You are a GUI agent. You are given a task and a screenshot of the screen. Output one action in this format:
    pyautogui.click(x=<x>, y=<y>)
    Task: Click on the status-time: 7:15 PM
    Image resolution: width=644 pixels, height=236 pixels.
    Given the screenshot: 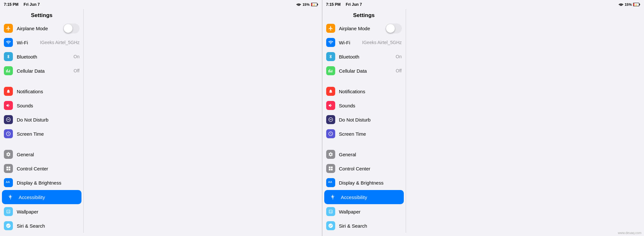 What is the action you would take?
    pyautogui.click(x=334, y=5)
    